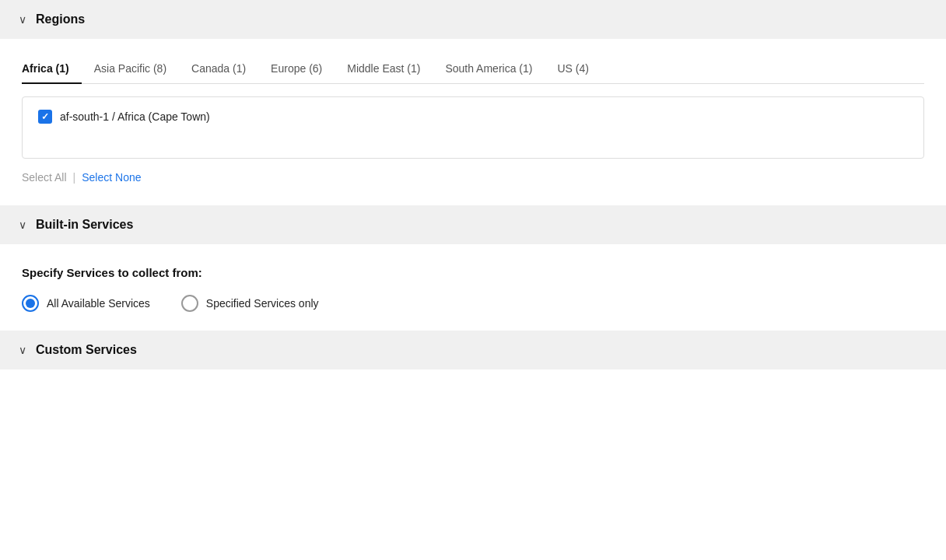 This screenshot has width=946, height=560. I want to click on custom-services-section-title: Custom Services, so click(86, 350).